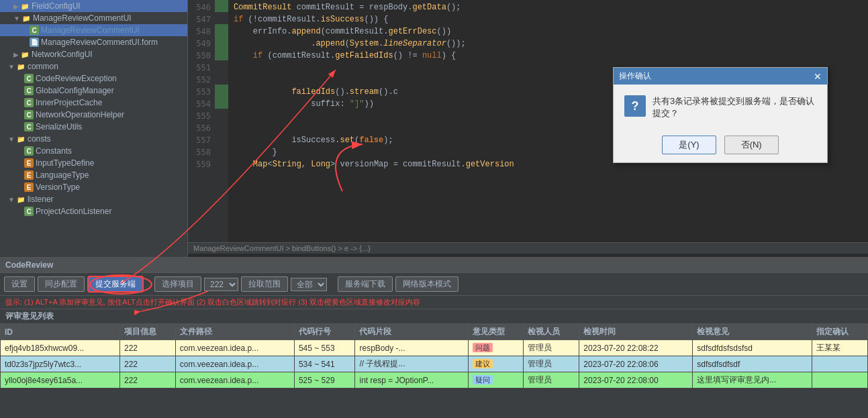 The image size is (868, 418). What do you see at coordinates (94, 30) in the screenshot?
I see `sidebar-item-managereviewcommentui-class: C ManageReviewCommentUI` at bounding box center [94, 30].